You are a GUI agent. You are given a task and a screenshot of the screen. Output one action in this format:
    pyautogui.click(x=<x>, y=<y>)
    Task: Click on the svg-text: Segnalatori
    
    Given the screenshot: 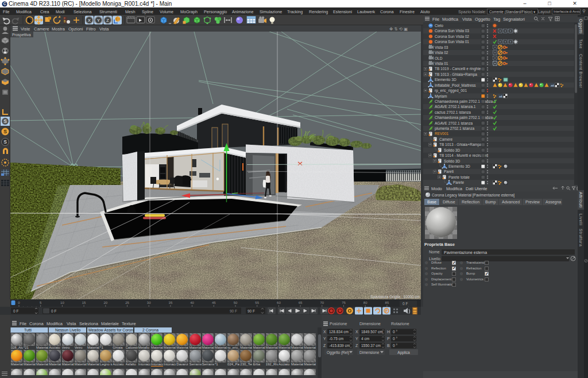 What is the action you would take?
    pyautogui.click(x=514, y=20)
    